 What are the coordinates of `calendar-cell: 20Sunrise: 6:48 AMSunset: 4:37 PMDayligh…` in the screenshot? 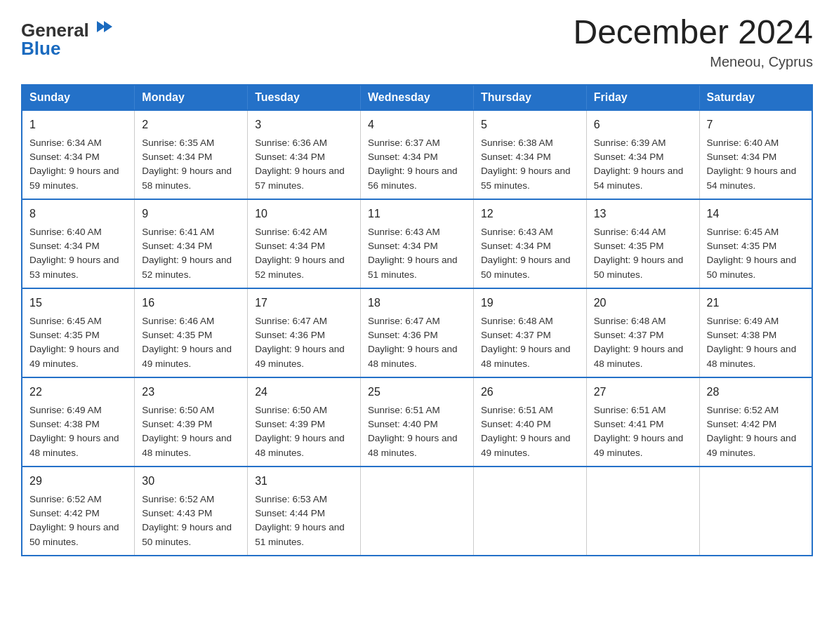 It's located at (643, 333).